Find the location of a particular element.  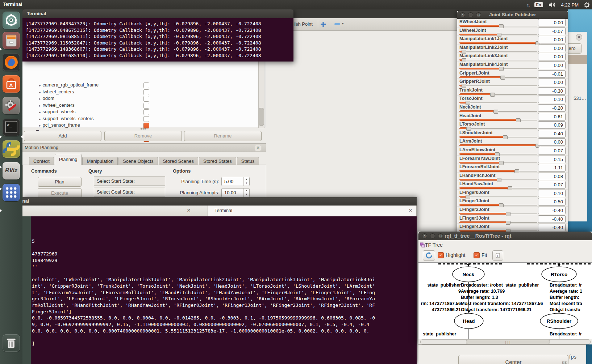

display-tree-row: ▸rwheel_centers is located at coordinates (144, 106).